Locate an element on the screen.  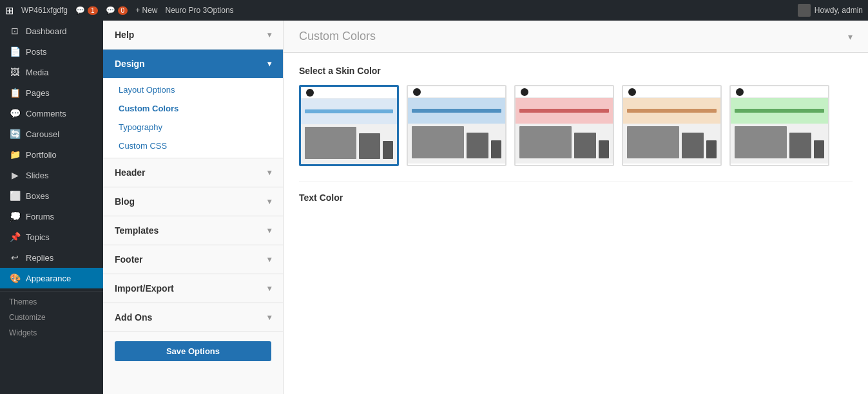
portfolio-icon: 📁 is located at coordinates (15, 155).